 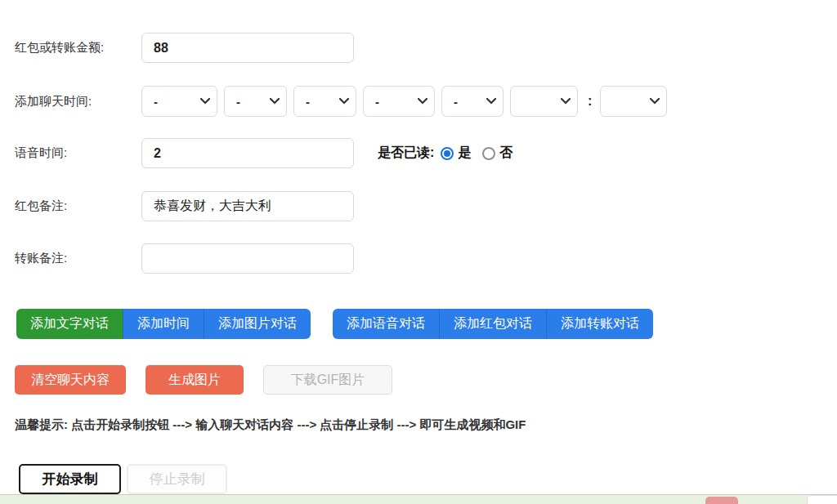 I want to click on form-row-voice-time: 语音时间: 是否已读: 是 否, so click(x=426, y=154).